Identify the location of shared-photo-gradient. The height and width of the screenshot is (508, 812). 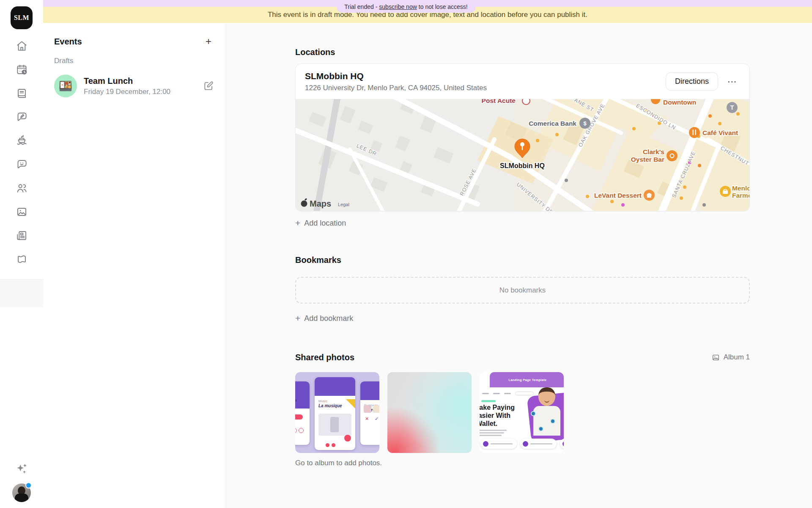
(430, 412).